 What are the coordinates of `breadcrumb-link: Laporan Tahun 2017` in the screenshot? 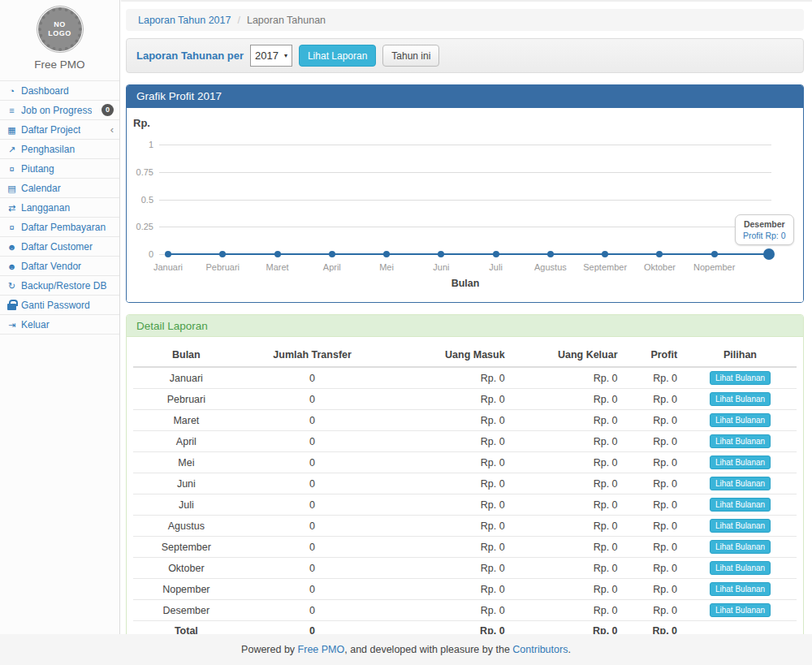 It's located at (184, 20).